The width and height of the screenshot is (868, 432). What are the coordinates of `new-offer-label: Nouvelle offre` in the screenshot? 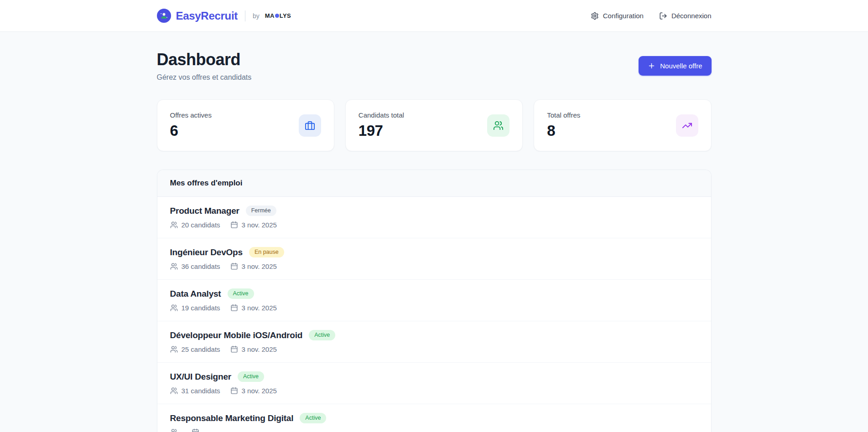 It's located at (681, 66).